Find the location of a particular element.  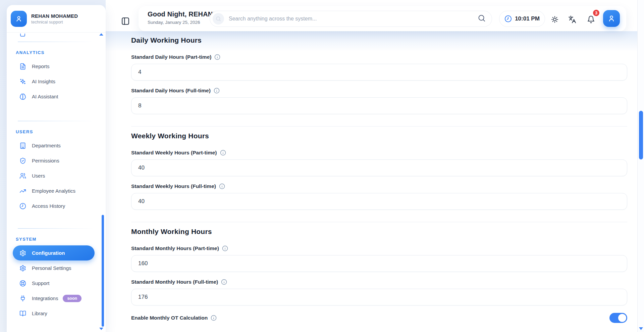

field-label: Standard Weekly Hours (Full-time) is located at coordinates (379, 186).